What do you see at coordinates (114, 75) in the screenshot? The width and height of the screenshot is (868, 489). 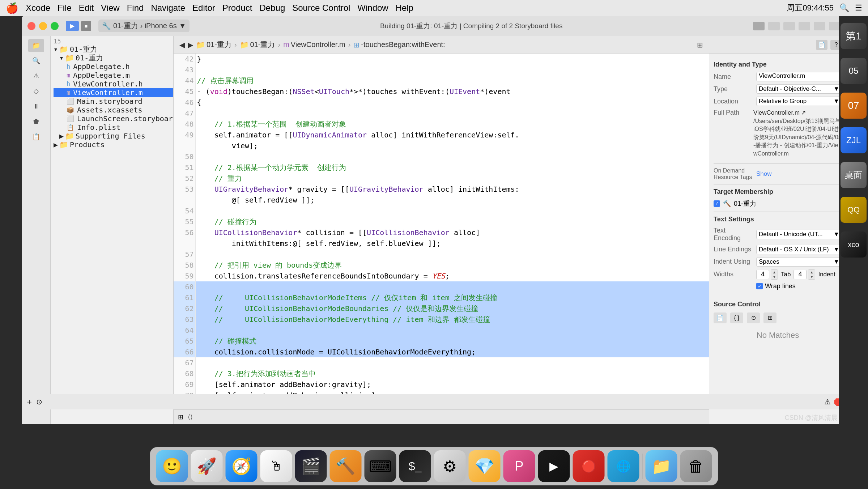 I see `nav-file-appdelegate-m: m AppDelegate.m` at bounding box center [114, 75].